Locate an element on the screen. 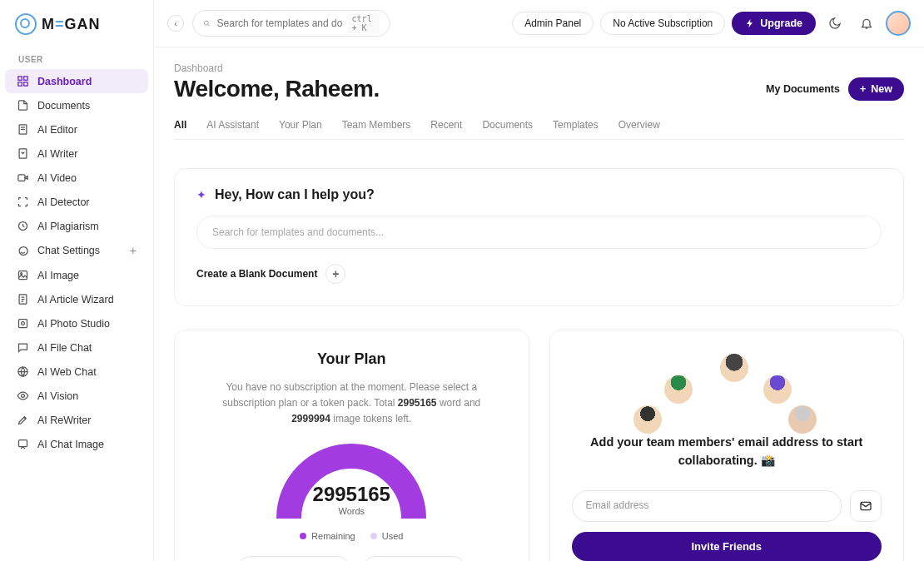 This screenshot has width=924, height=561. team-avatars is located at coordinates (728, 392).